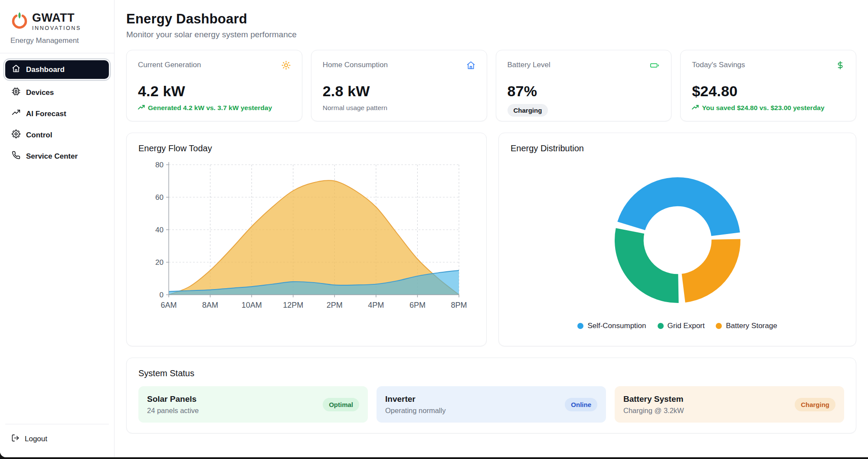 Image resolution: width=868 pixels, height=459 pixels. What do you see at coordinates (16, 439) in the screenshot?
I see `logout-icon` at bounding box center [16, 439].